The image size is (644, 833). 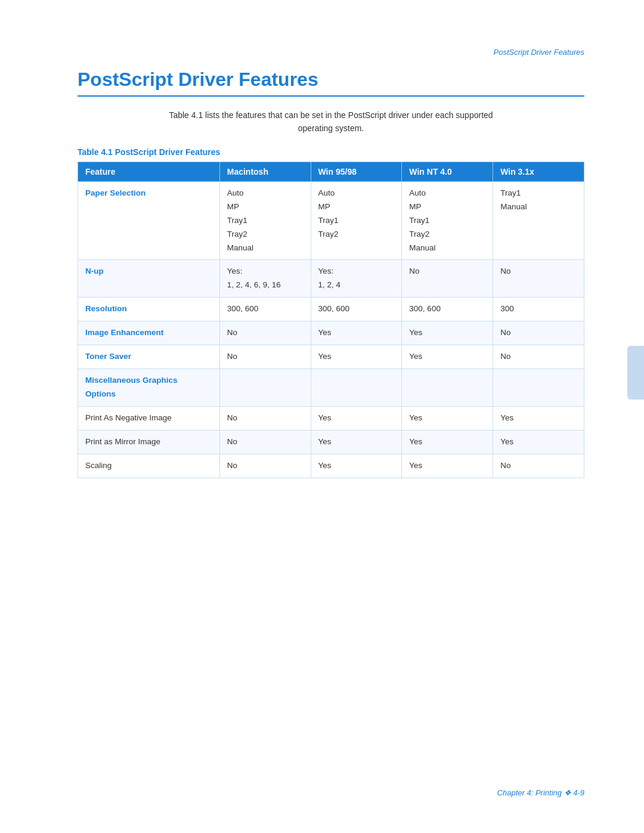 What do you see at coordinates (636, 373) in the screenshot?
I see `sidebar-tab` at bounding box center [636, 373].